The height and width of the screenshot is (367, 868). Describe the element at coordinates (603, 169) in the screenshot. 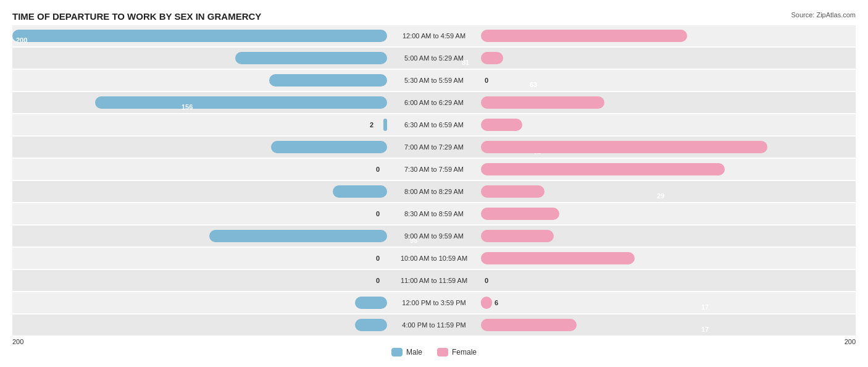

I see `female-bar: 130` at that location.